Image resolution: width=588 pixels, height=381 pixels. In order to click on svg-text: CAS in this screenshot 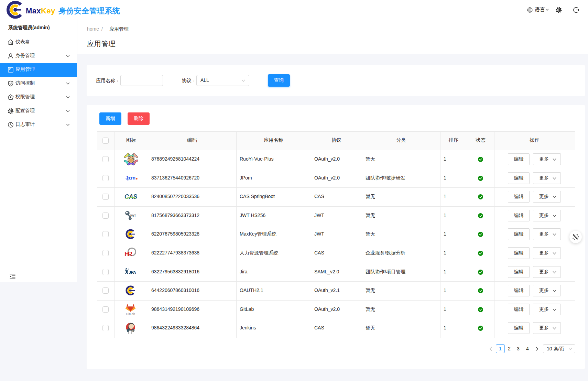, I will do `click(131, 197)`.